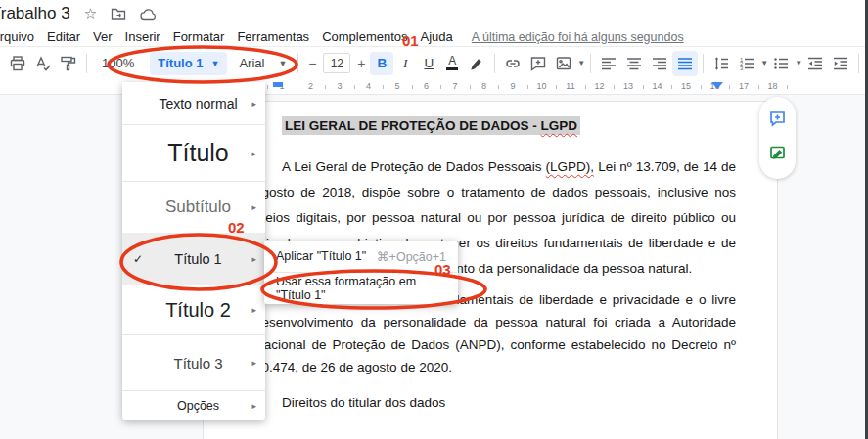 This screenshot has height=439, width=868. I want to click on style-menu-item-título: Título▸, so click(194, 154).